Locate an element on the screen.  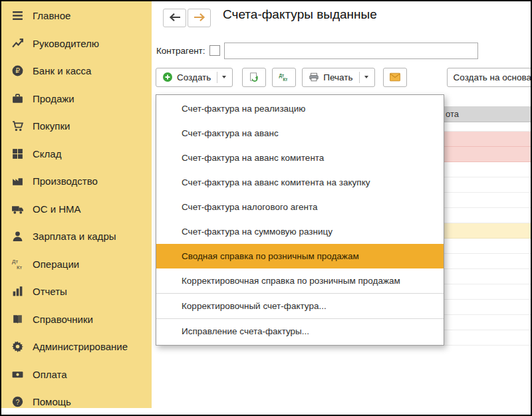
sidebar-item-label: Оплата is located at coordinates (50, 375).